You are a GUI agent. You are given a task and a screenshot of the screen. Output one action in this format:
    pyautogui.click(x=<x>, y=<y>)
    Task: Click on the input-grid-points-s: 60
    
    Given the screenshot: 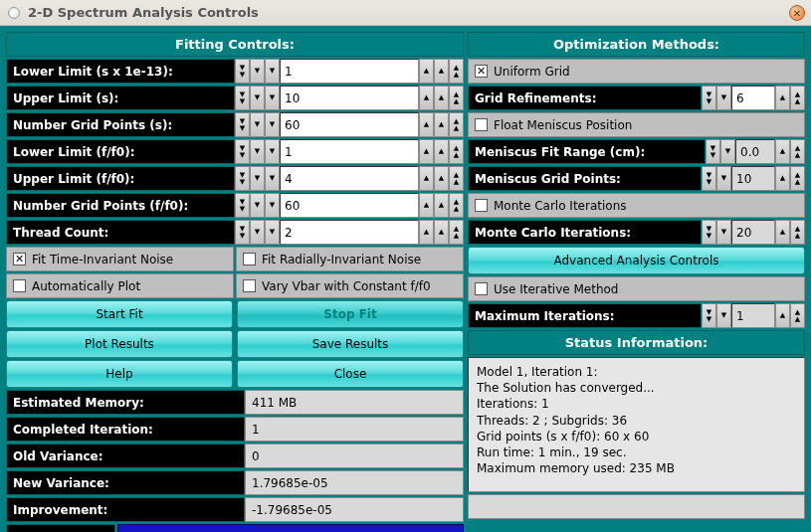 What is the action you would take?
    pyautogui.click(x=349, y=125)
    